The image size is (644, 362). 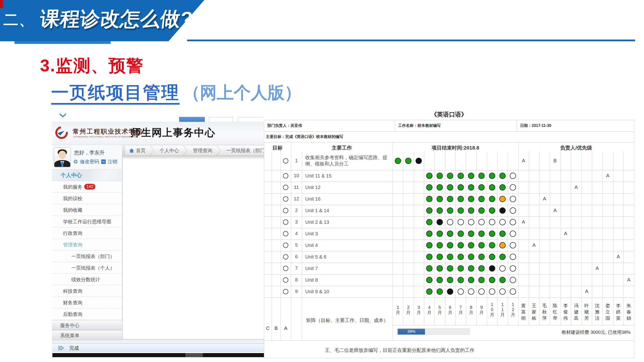 What do you see at coordinates (87, 222) in the screenshot?
I see `sidebar-item-4: 学校工作运行思维导图` at bounding box center [87, 222].